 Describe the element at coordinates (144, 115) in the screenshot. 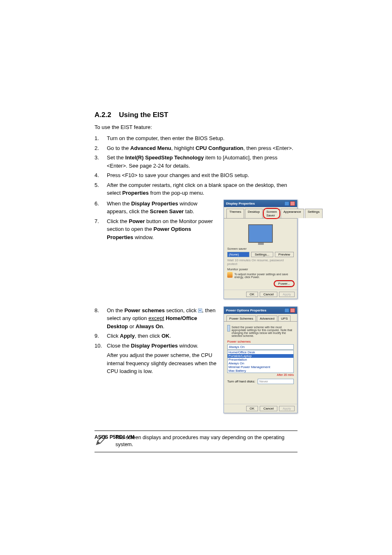

I see `heading-title: Using the EIST` at that location.